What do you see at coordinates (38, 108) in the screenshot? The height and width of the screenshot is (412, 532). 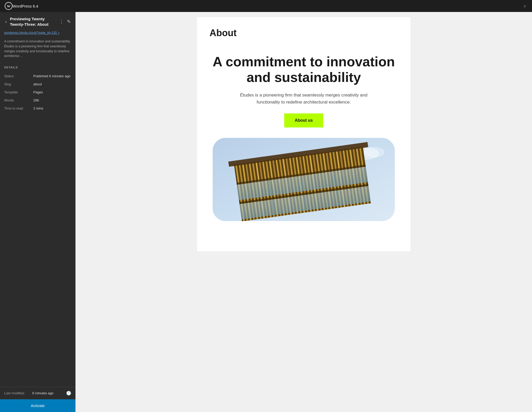 I see `detail-val-time-to-read: 2 mins` at bounding box center [38, 108].